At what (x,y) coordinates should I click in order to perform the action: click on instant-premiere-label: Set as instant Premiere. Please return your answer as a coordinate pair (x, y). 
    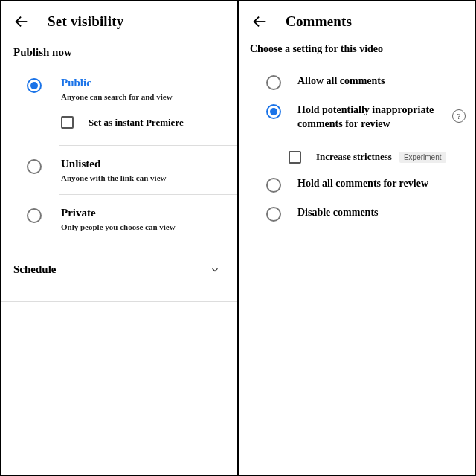
    Looking at the image, I should click on (136, 123).